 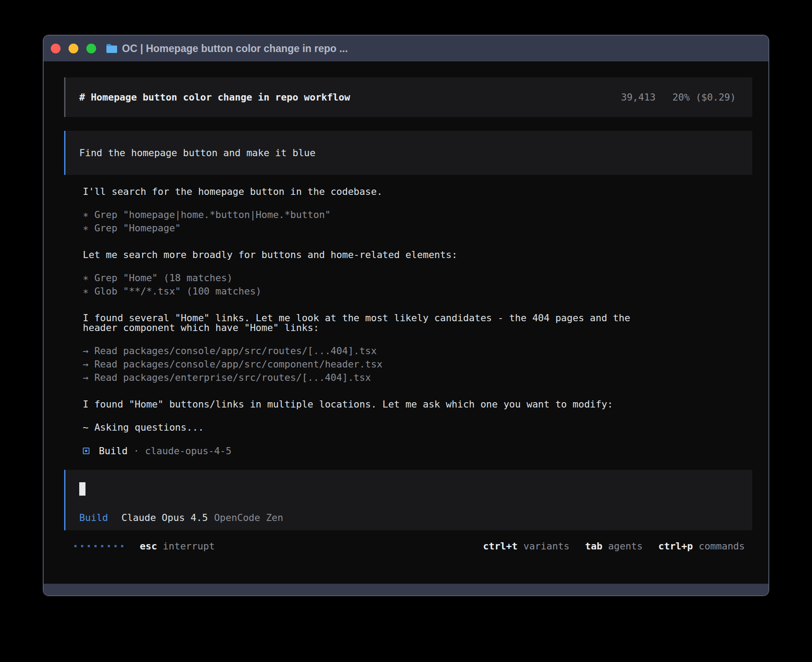 What do you see at coordinates (408, 97) in the screenshot?
I see `session-header: # Homepage button color change in repo w…` at bounding box center [408, 97].